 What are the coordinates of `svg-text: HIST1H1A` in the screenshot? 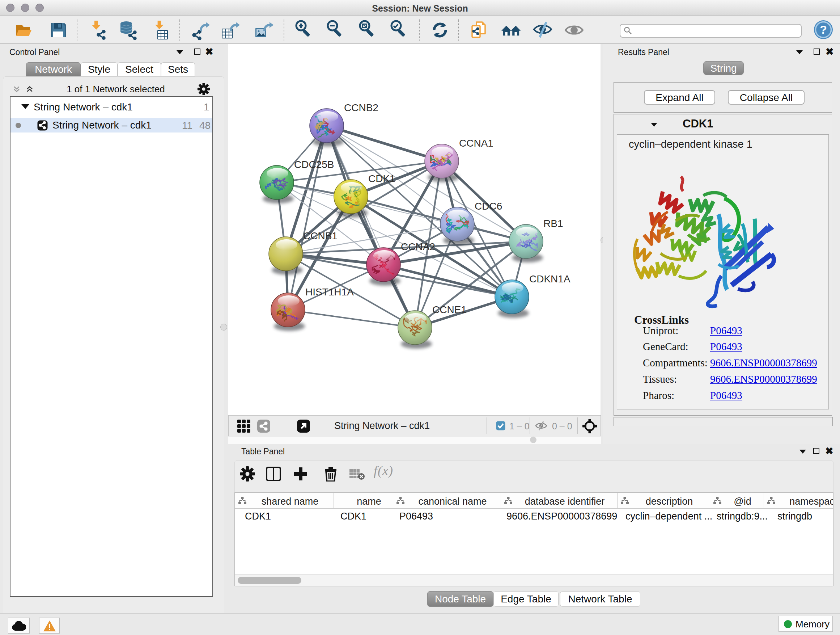 It's located at (330, 292).